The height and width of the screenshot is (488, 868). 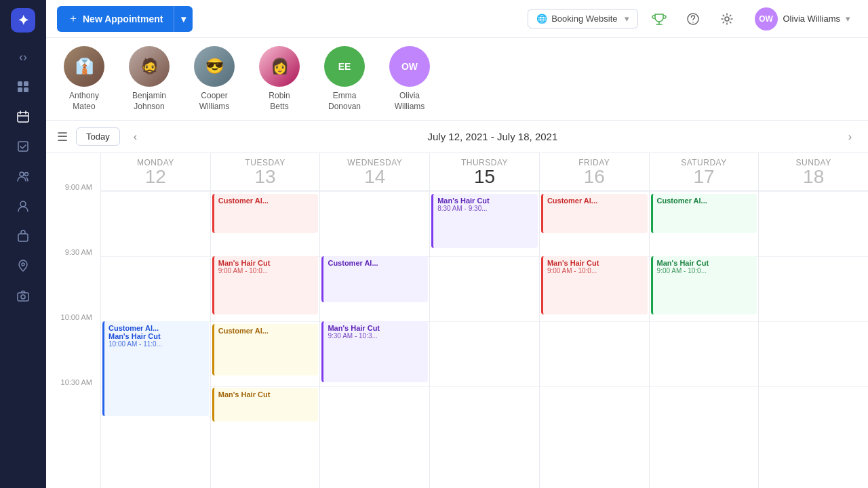 I want to click on staff-benjamin: 🧔 BenjaminJohnson, so click(x=149, y=79).